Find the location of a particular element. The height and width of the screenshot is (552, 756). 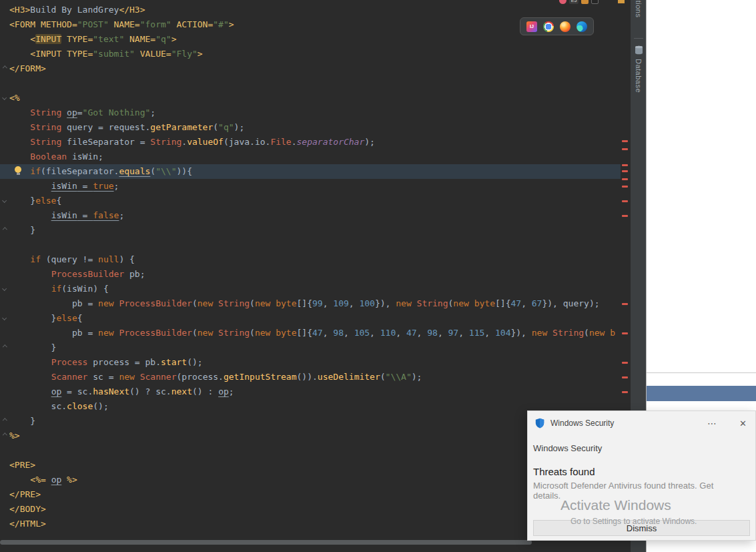

toast-body-line1: Microsoft Defender Antivirus found threa… is located at coordinates (642, 486).